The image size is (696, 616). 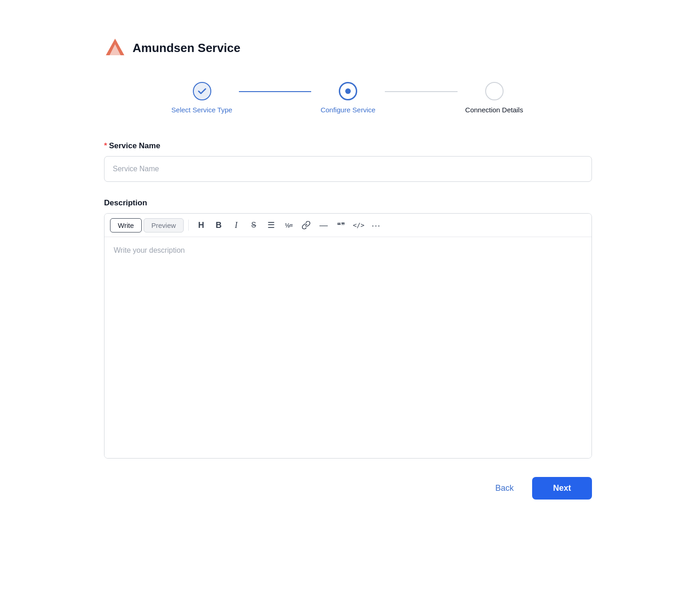 What do you see at coordinates (306, 225) in the screenshot?
I see `link-button` at bounding box center [306, 225].